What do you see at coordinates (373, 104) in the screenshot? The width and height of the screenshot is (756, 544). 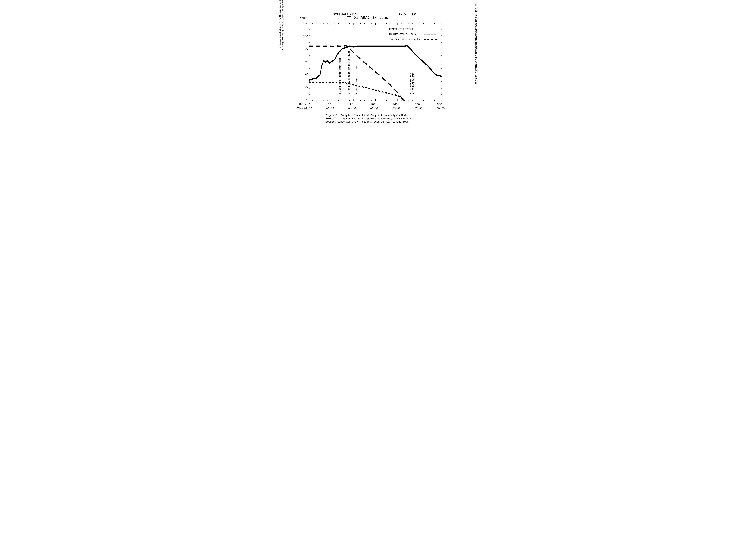 I see `x-tick: 180` at bounding box center [373, 104].